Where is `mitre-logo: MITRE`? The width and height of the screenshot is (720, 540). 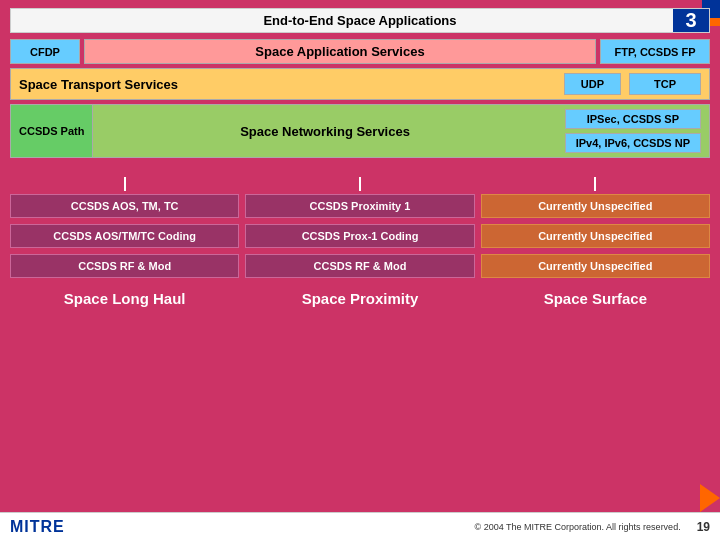 mitre-logo: MITRE is located at coordinates (38, 527).